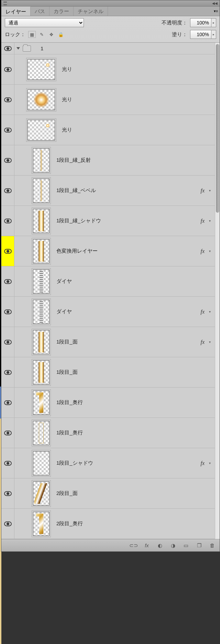  I want to click on group-button: ▭, so click(186, 546).